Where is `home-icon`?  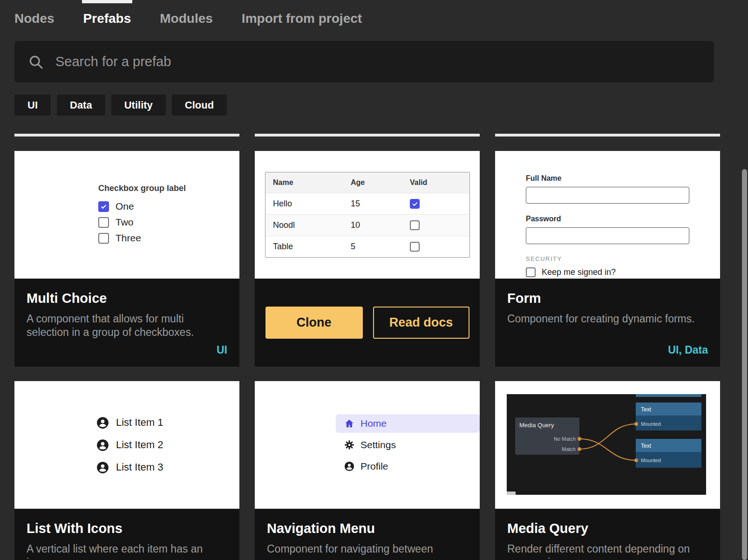 home-icon is located at coordinates (349, 423).